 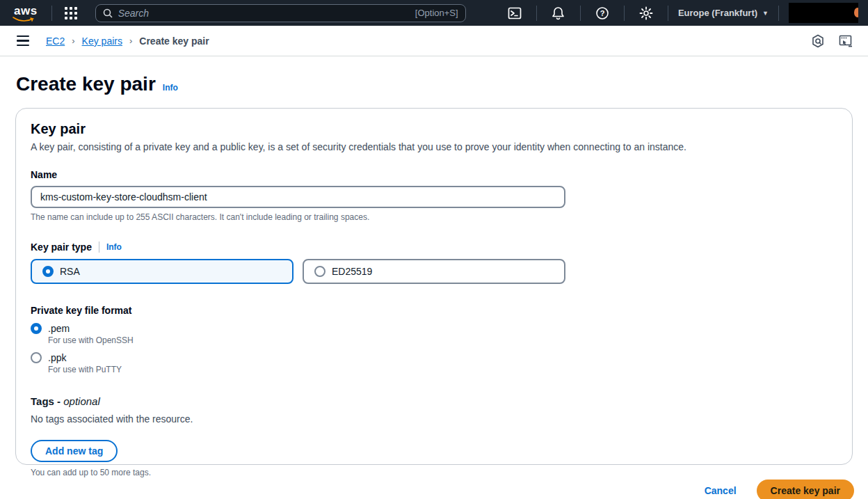 I want to click on key-pair-type-info-link: Info, so click(x=114, y=247).